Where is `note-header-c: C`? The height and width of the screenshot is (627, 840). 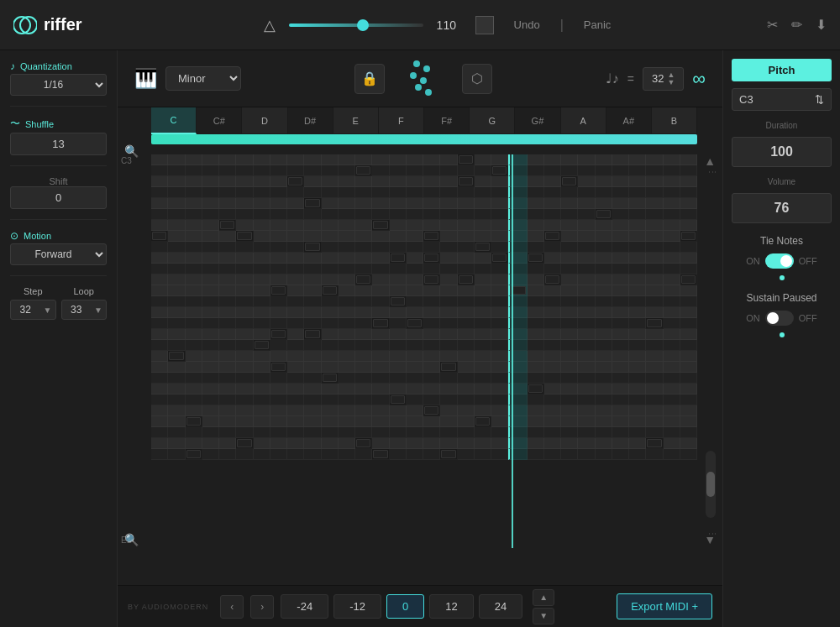
note-header-c: C is located at coordinates (174, 121).